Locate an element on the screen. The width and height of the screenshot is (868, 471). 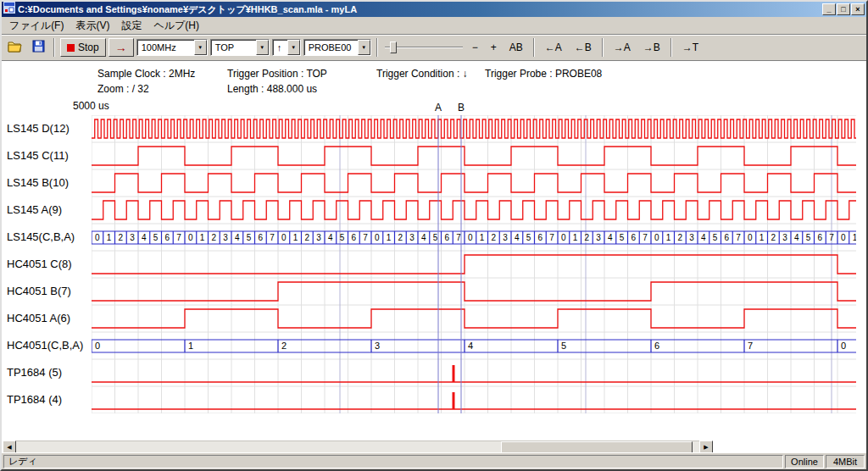
zoom-out-button: − is located at coordinates (475, 47).